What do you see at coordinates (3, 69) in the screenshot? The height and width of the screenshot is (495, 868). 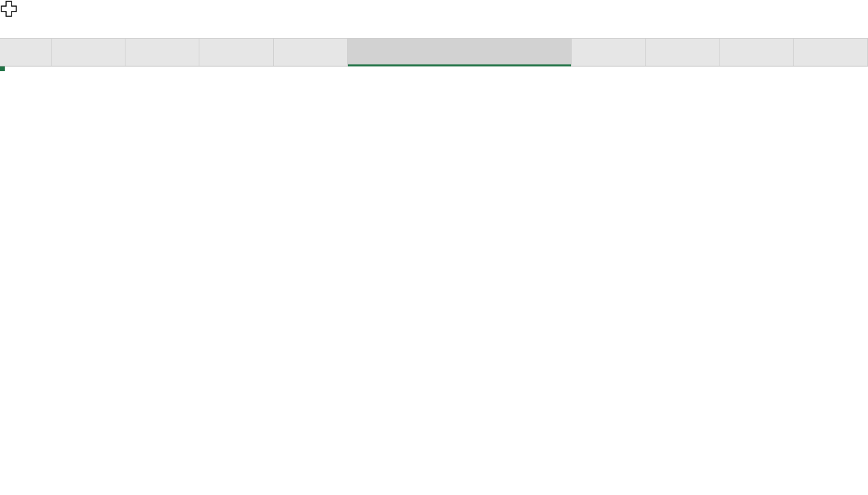 I see `fill-handle` at bounding box center [3, 69].